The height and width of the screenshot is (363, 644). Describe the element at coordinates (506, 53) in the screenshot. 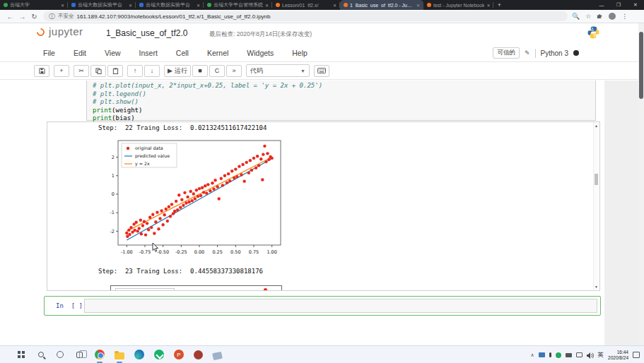

I see `trusted-button: 可信的` at that location.